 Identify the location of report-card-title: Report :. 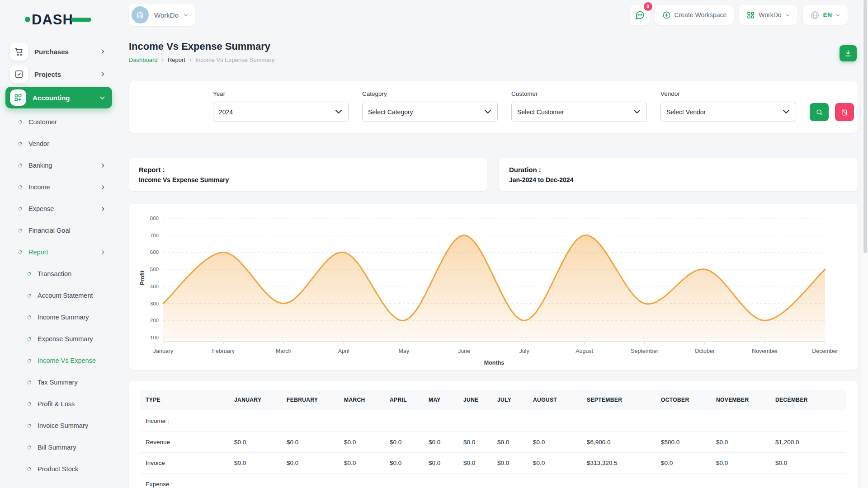
(308, 170).